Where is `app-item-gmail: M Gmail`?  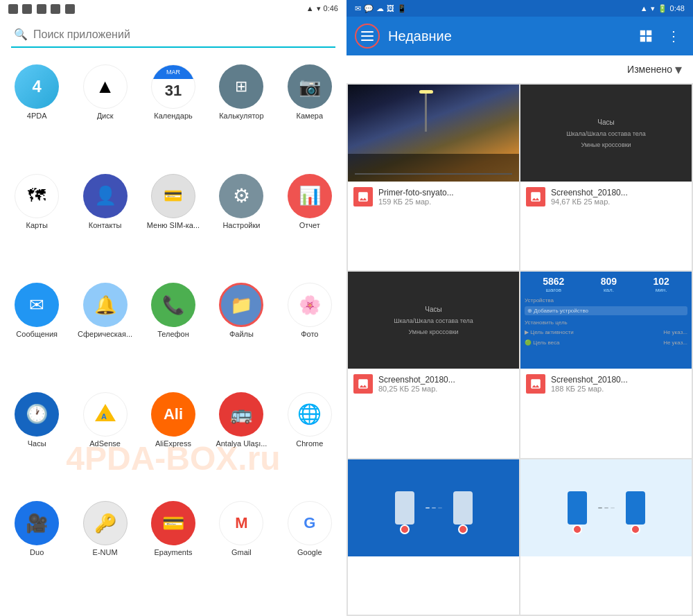
app-item-gmail: M Gmail is located at coordinates (241, 553).